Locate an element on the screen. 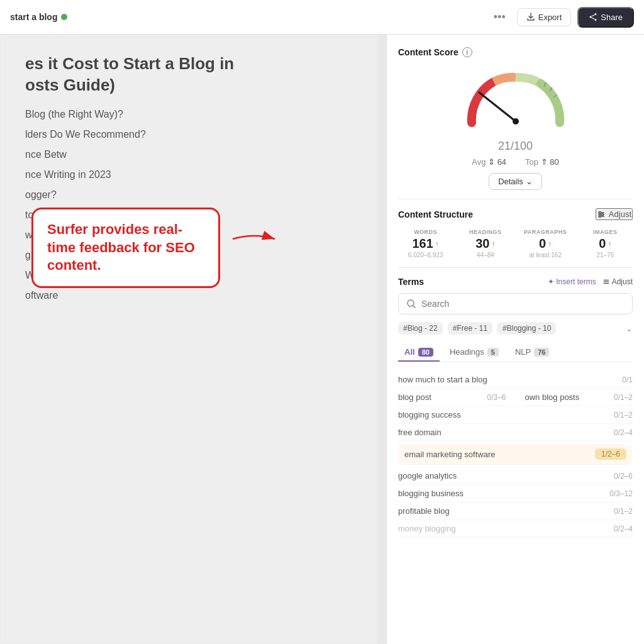 The image size is (644, 644). metric-headings: HEADINGS 30 ↑ 44–84 is located at coordinates (486, 244).